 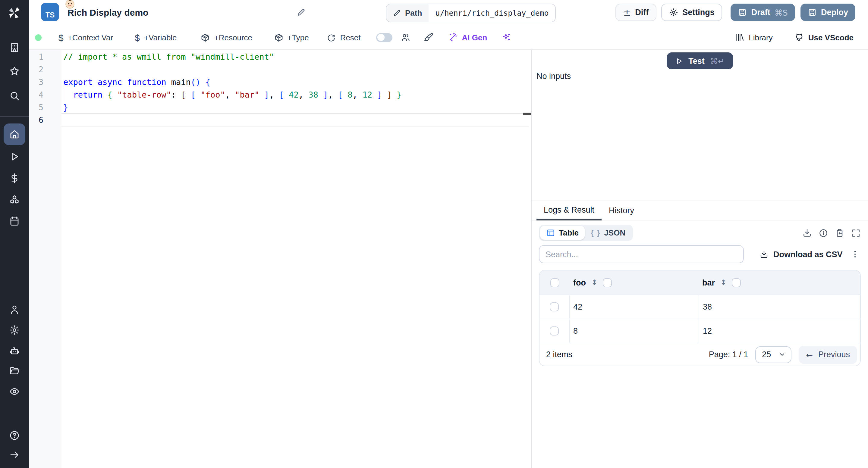 What do you see at coordinates (14, 47) in the screenshot?
I see `sidebar-item-workspace` at bounding box center [14, 47].